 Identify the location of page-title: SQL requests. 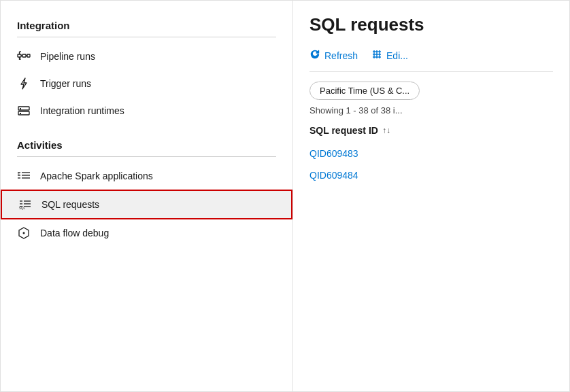
(431, 24).